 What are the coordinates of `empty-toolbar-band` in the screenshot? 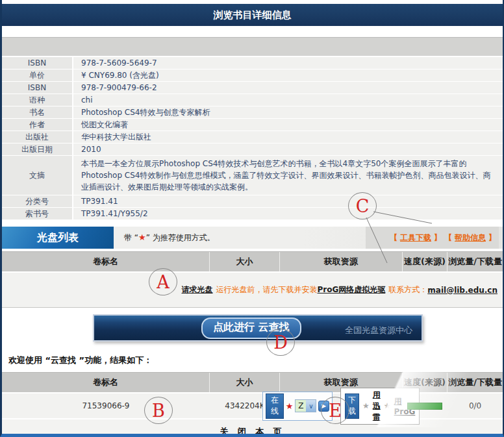 It's located at (252, 47).